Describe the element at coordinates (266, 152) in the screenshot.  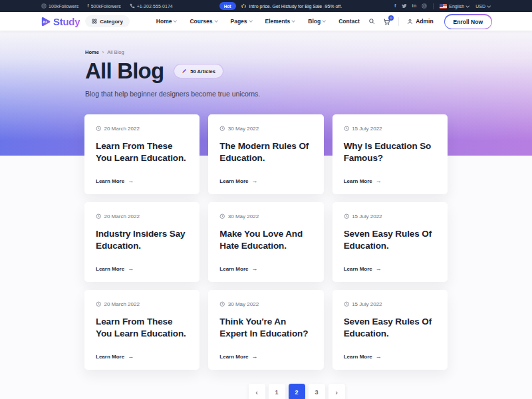
I see `post-title: The Modern Rules Of Education.` at that location.